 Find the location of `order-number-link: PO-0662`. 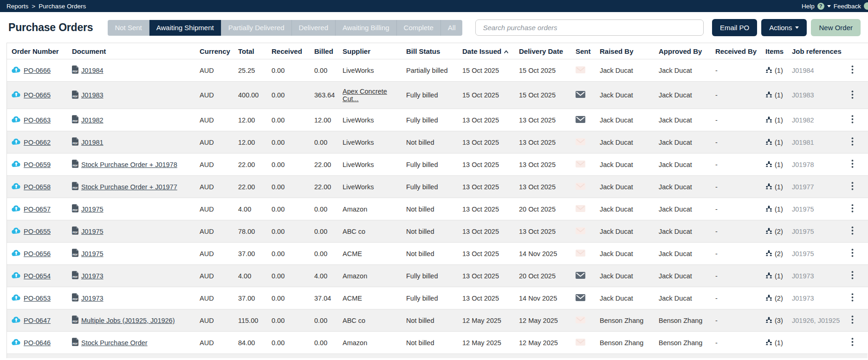

order-number-link: PO-0662 is located at coordinates (37, 142).